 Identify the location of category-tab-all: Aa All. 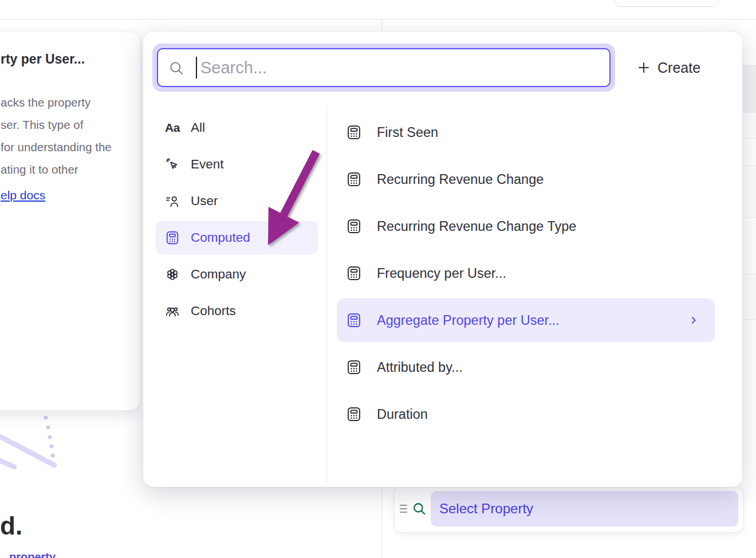
(237, 128).